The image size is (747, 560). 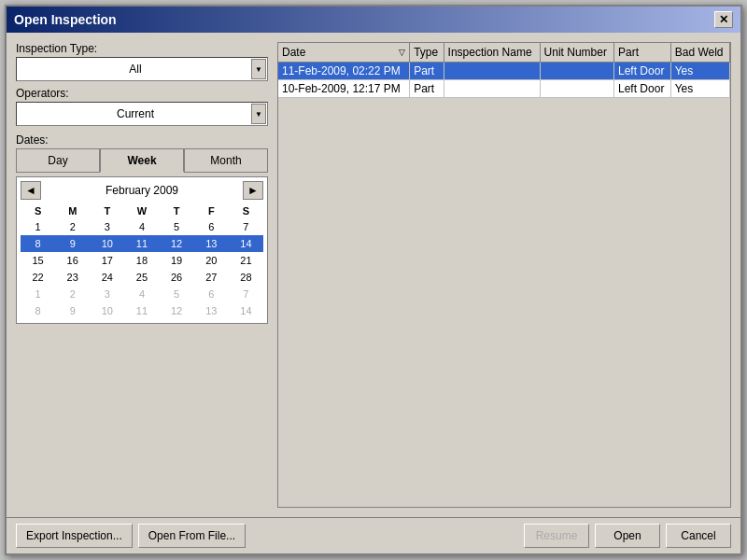 I want to click on cal-cell: 6, so click(x=211, y=227).